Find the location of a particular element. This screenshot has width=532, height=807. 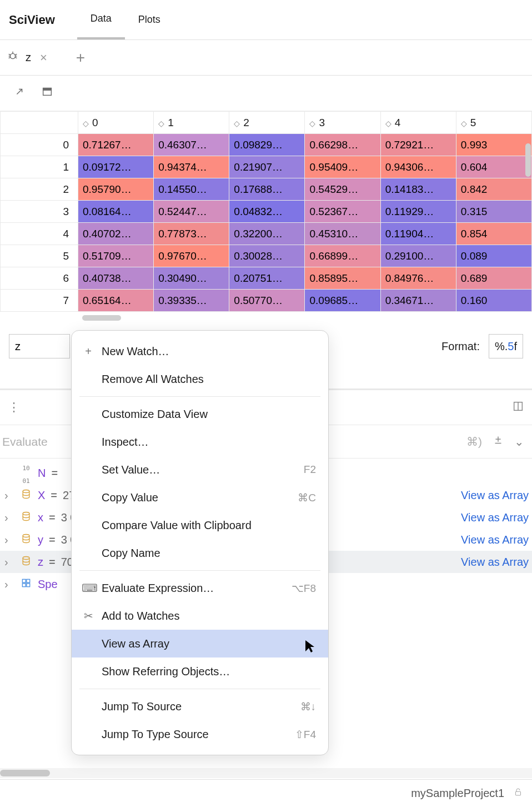

cell-2-3: 0.54529… is located at coordinates (343, 190).